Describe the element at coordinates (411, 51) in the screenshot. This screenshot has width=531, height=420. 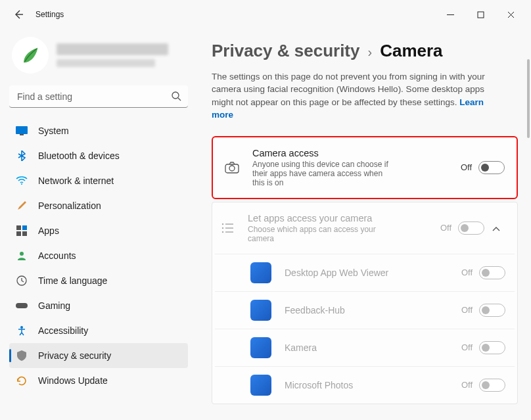
I see `page-title: Camera` at that location.